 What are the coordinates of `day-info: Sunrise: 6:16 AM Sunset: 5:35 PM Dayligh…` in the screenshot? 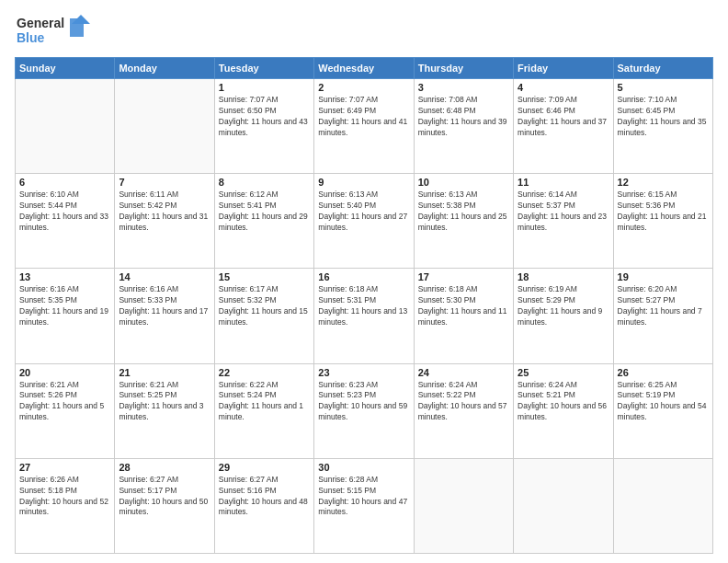 It's located at (64, 306).